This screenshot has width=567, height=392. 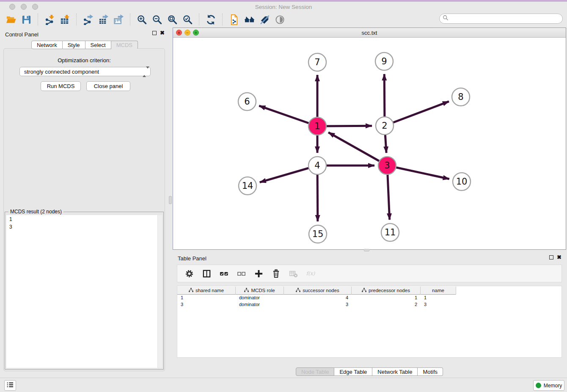 I want to click on export-network-icon, so click(x=88, y=19).